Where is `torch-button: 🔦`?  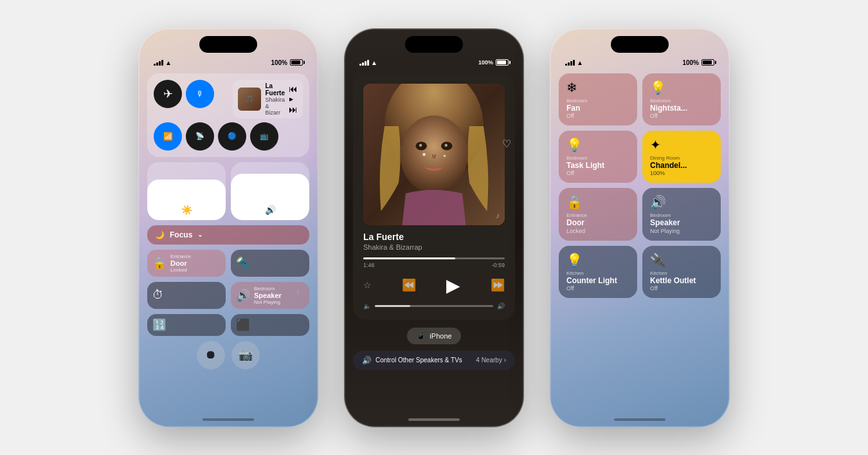
torch-button: 🔦 is located at coordinates (270, 263).